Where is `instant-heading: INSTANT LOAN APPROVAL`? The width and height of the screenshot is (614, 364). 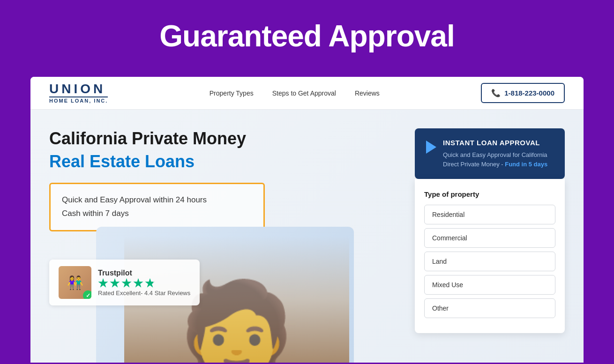 instant-heading: INSTANT LOAN APPROVAL is located at coordinates (498, 142).